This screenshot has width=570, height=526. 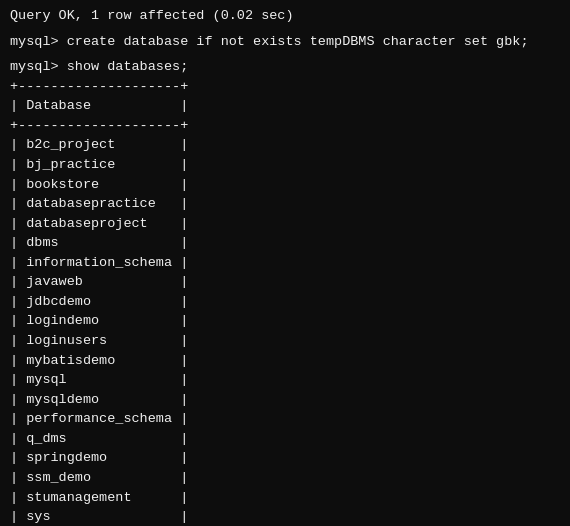 What do you see at coordinates (285, 16) in the screenshot?
I see `query-result-line: Query OK, 1 row affected (0.02 sec)` at bounding box center [285, 16].